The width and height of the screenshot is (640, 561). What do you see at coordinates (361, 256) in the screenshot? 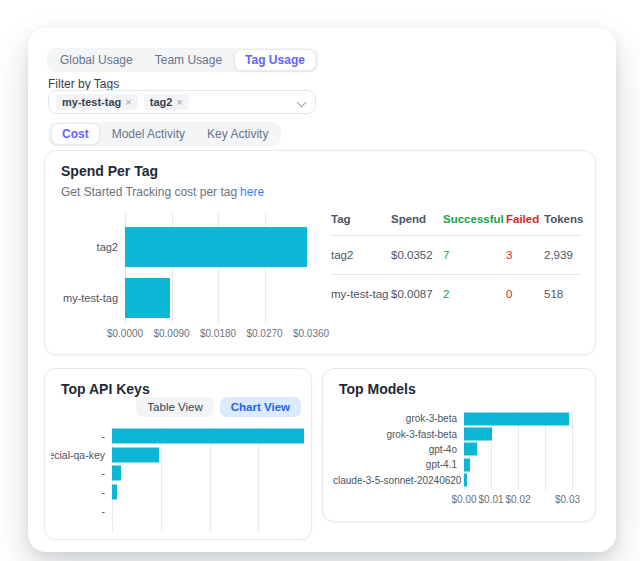
I see `cell-tag: tag2` at bounding box center [361, 256].